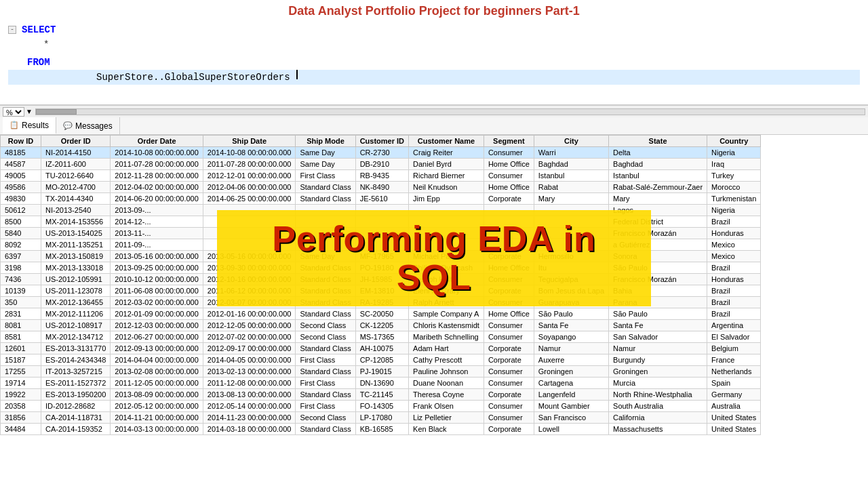 The height and width of the screenshot is (488, 868). What do you see at coordinates (381, 384) in the screenshot?
I see `table-row: 19714ES-2011-15273722011-12-05 00:00:00.…` at bounding box center [381, 384].